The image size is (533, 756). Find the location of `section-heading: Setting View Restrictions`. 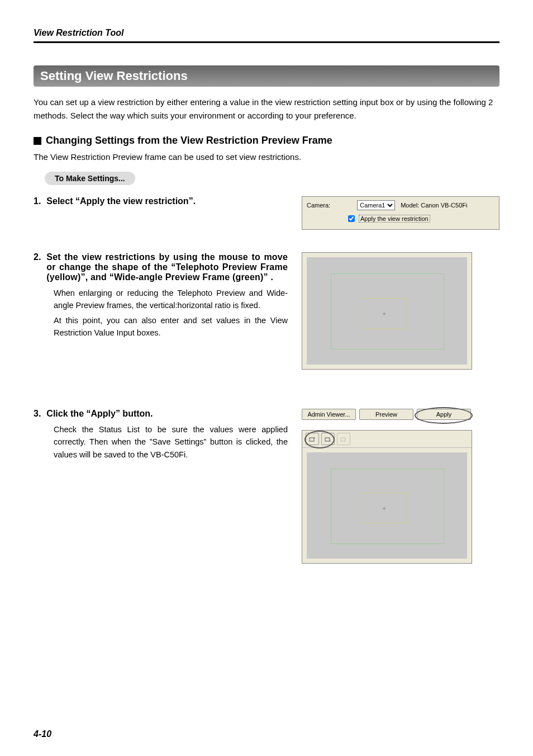

section-heading: Setting View Restrictions is located at coordinates (266, 76).